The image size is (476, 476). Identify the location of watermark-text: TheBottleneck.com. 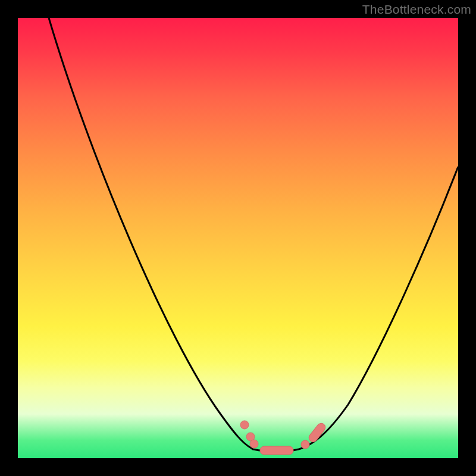
(416, 10).